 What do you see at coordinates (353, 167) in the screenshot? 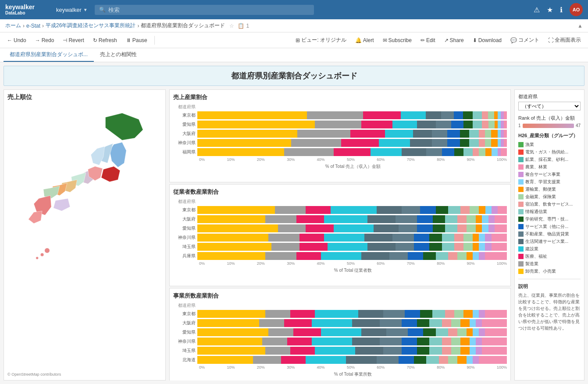
I see `sales-x-label: % of Total 売上（収入）金額` at bounding box center [353, 167].